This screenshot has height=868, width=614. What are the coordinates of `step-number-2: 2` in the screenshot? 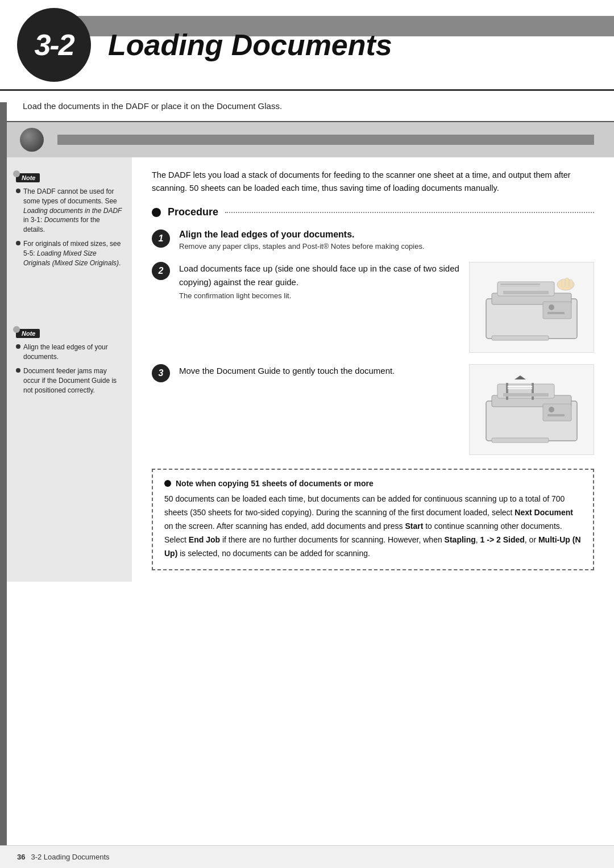 It's located at (161, 271).